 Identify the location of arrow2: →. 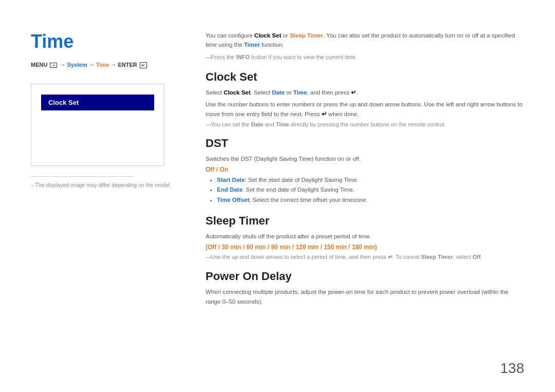
(91, 65).